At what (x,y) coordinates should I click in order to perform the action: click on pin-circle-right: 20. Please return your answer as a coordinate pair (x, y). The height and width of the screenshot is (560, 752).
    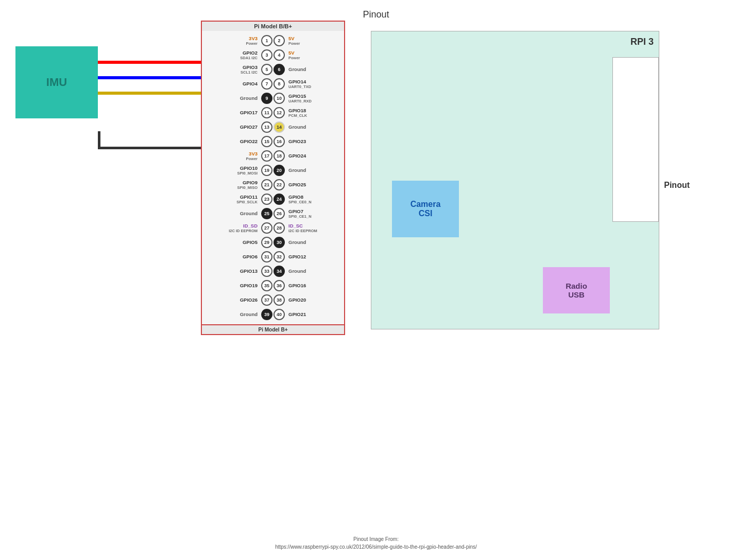
    Looking at the image, I should click on (279, 170).